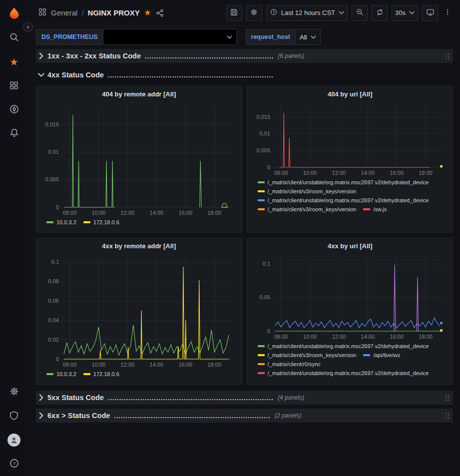 The image size is (460, 476). What do you see at coordinates (14, 440) in the screenshot?
I see `sidebar-item-profile` at bounding box center [14, 440].